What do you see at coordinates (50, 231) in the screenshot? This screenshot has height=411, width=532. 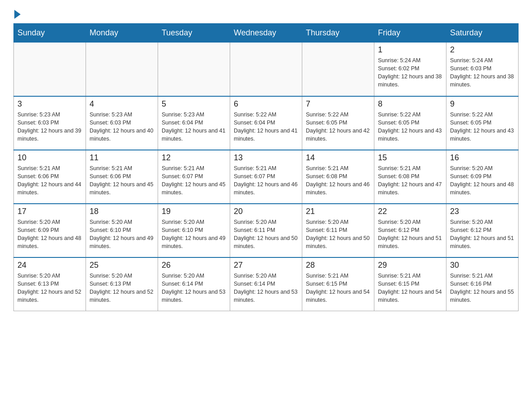 I see `calendar-cell: 17Sunrise: 5:20 AMSunset: 6:09 PMDayligh…` at bounding box center [50, 231].